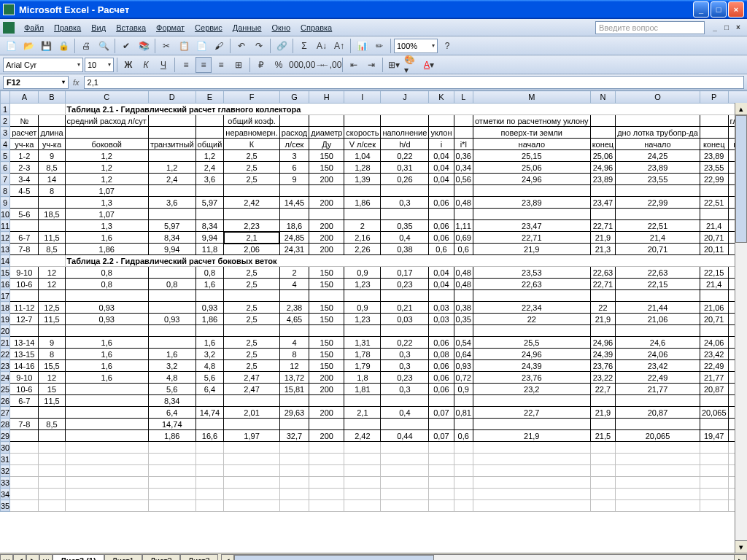 This screenshot has width=747, height=560. What do you see at coordinates (531, 156) in the screenshot?
I see `grid-cell: 25,15` at bounding box center [531, 156].